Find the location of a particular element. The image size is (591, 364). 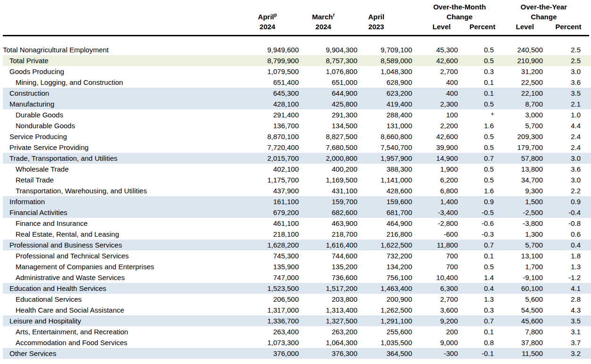

row-label: Leisure and Hospitality is located at coordinates (119, 321).